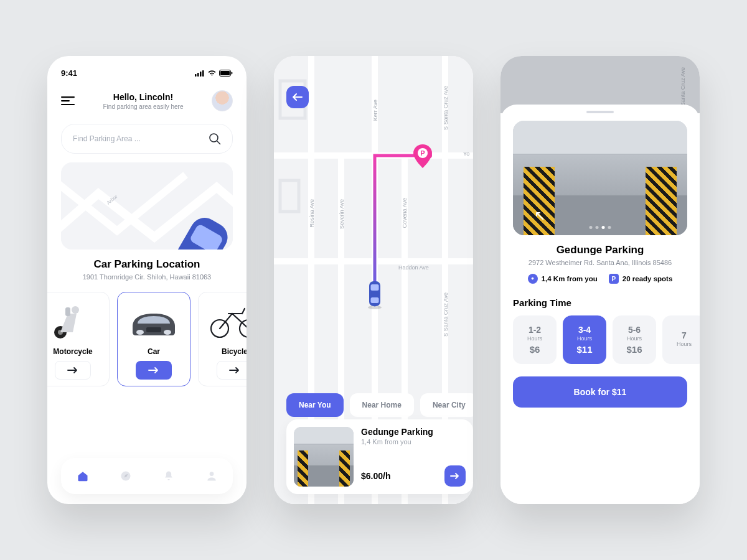 This screenshot has height=560, width=747. Describe the element at coordinates (83, 476) in the screenshot. I see `nav-home-icon` at that location.